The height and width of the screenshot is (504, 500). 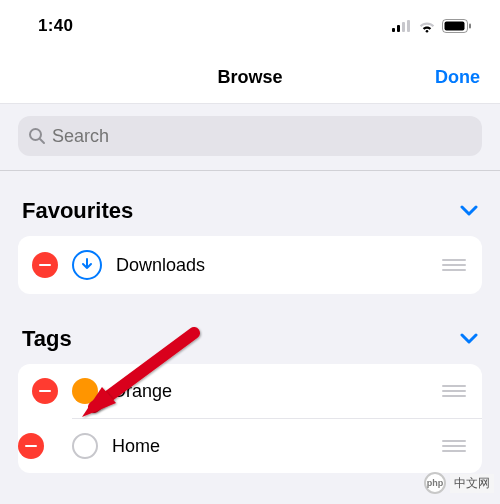 I want to click on list-item: Downloads, so click(x=250, y=265).